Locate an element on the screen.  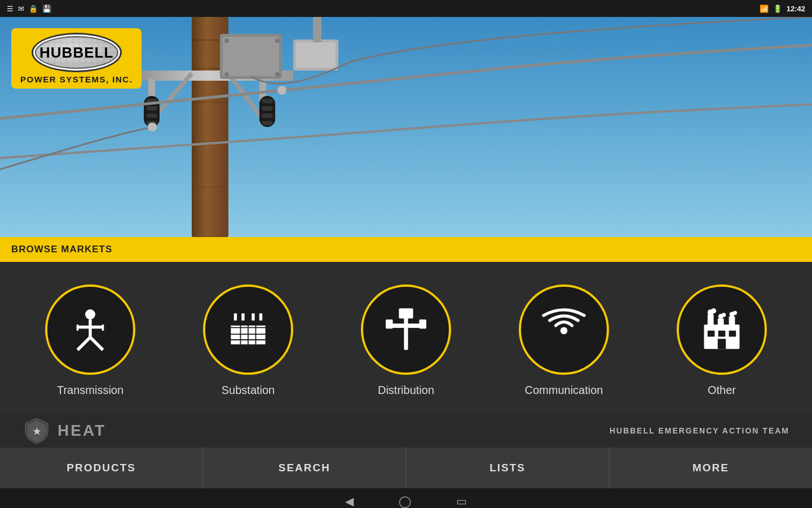
wifi-icon: 📶 is located at coordinates (764, 9).